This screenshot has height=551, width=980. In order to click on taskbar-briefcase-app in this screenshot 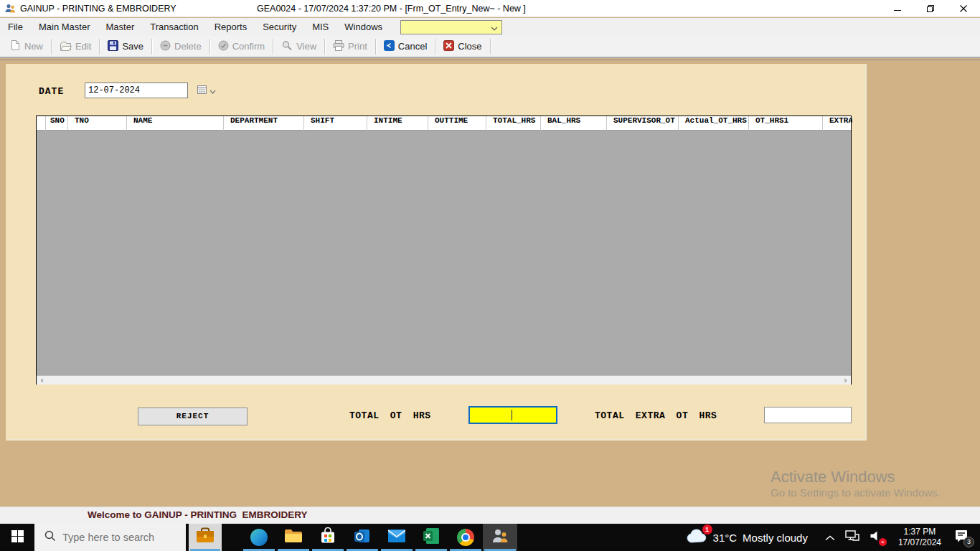, I will do `click(205, 537)`.